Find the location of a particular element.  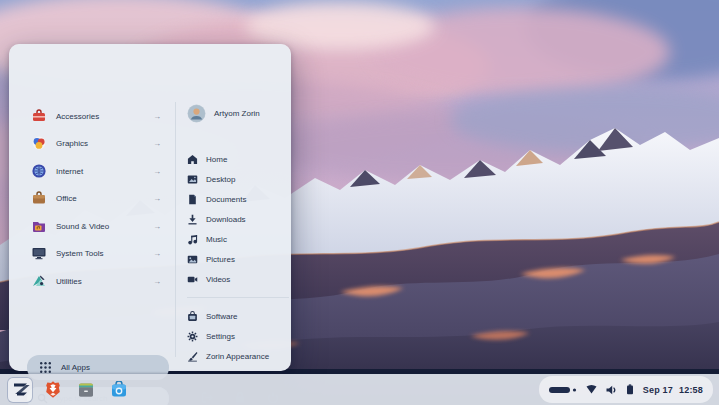

clock-time: 12:58 is located at coordinates (691, 390).